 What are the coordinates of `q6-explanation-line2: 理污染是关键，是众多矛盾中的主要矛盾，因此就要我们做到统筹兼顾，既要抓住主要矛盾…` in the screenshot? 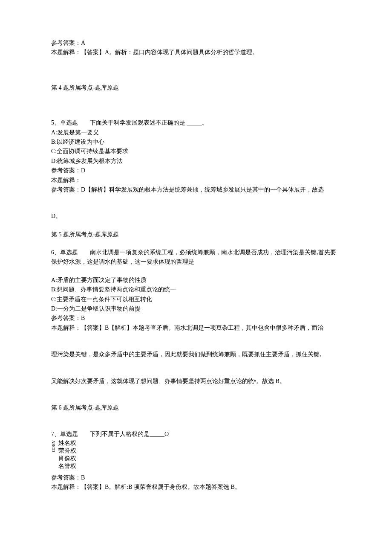 It's located at (196, 355).